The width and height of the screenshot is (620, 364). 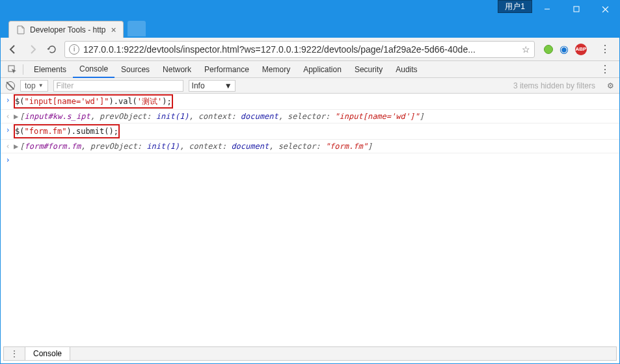 I want to click on address-bar: i 127.0.0.1:9222/devtools/inspector.html…, so click(x=299, y=49).